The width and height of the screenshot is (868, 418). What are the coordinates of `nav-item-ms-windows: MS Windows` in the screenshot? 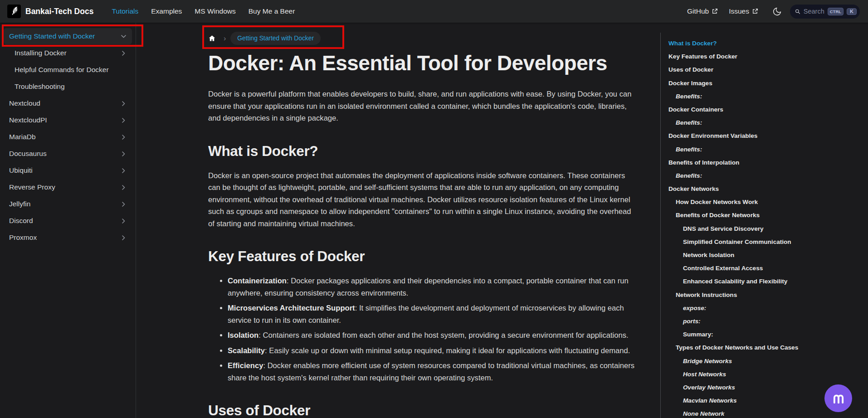 It's located at (215, 11).